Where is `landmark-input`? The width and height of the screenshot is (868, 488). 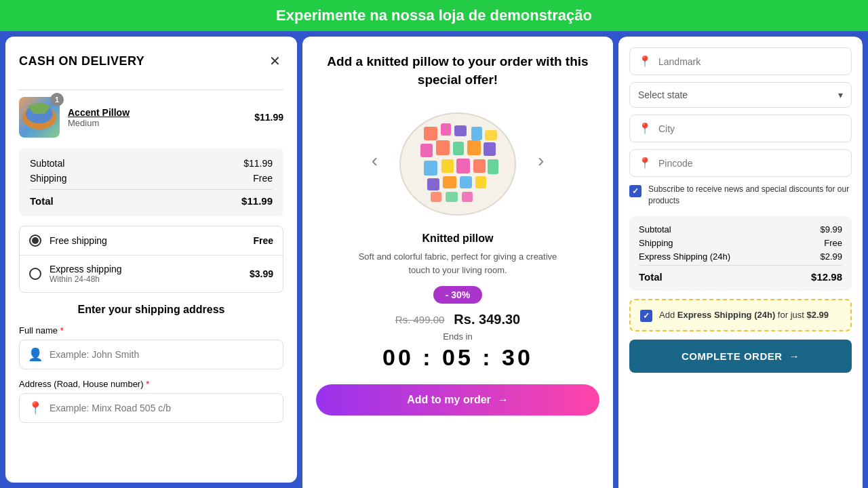
landmark-input is located at coordinates (751, 62).